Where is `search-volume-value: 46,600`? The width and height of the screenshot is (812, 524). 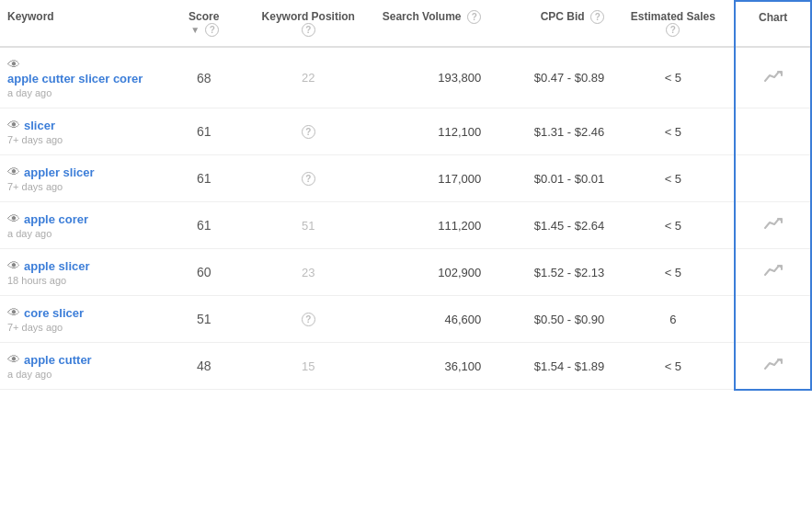
search-volume-value: 46,600 is located at coordinates (463, 320).